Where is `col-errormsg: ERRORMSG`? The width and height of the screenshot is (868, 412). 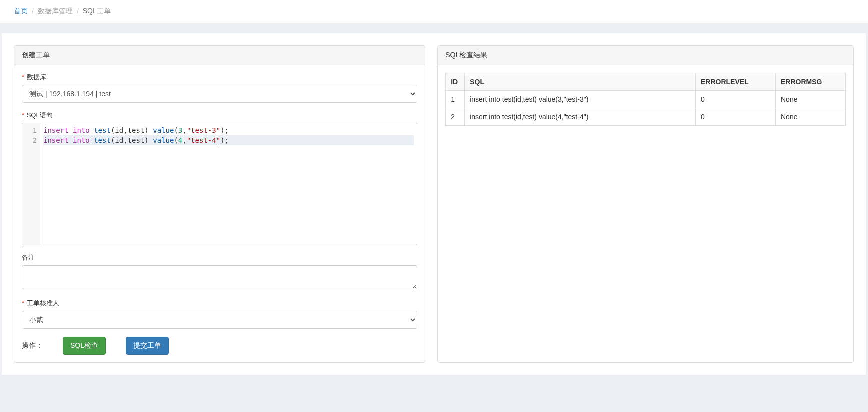
col-errormsg: ERRORMSG is located at coordinates (811, 82).